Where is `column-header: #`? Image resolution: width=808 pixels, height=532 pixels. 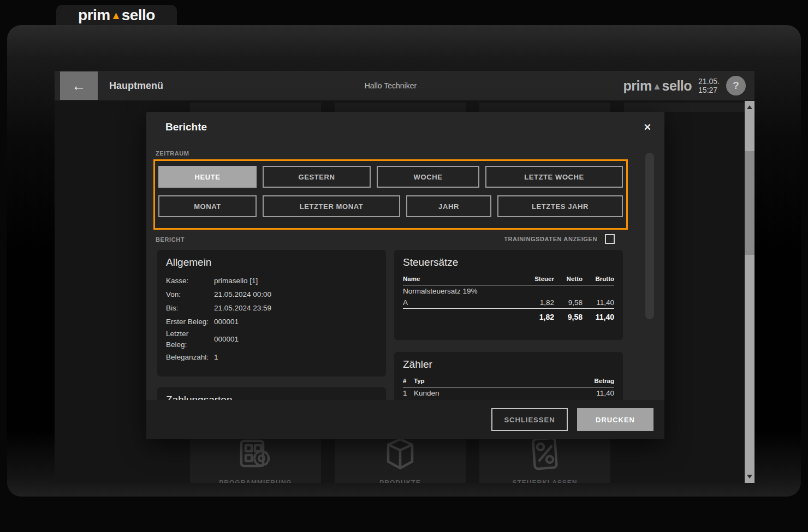 column-header: # is located at coordinates (408, 382).